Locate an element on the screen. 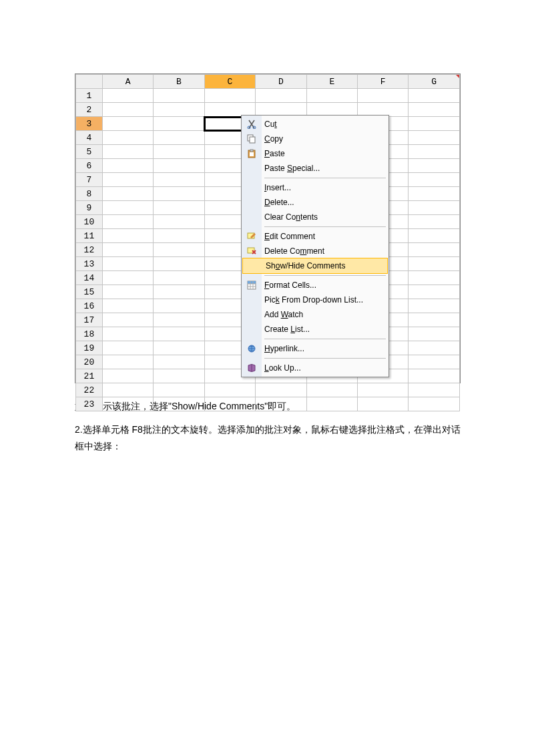  row-header-7: 7 is located at coordinates (89, 180).